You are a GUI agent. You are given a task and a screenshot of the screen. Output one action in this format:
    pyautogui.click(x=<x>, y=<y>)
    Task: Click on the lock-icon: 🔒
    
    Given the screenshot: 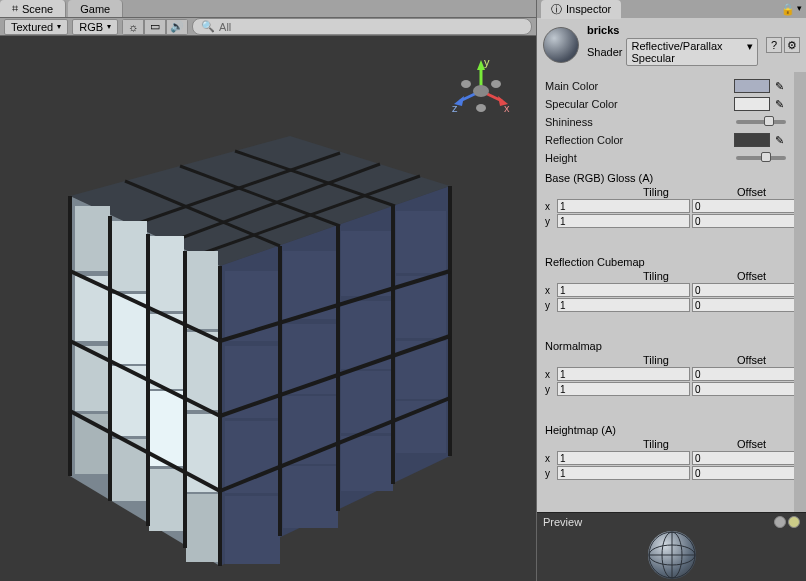 What is the action you would take?
    pyautogui.click(x=788, y=10)
    